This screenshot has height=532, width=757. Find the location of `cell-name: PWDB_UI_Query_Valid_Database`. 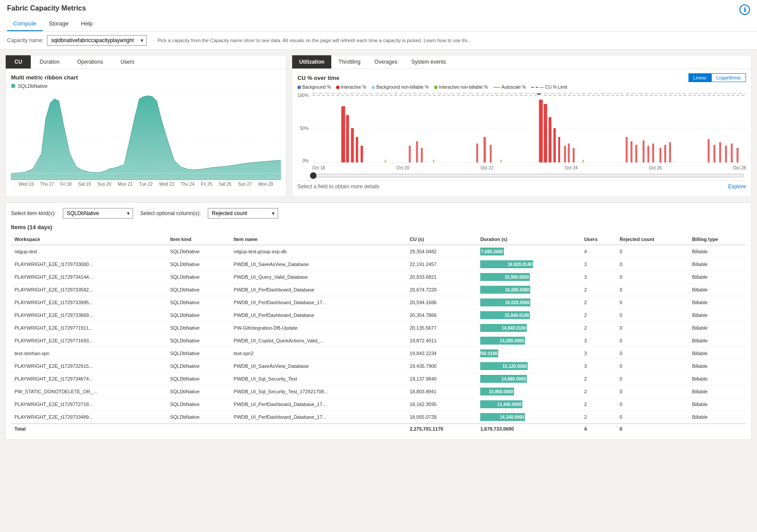

cell-name: PWDB_UI_Query_Valid_Database is located at coordinates (318, 277).